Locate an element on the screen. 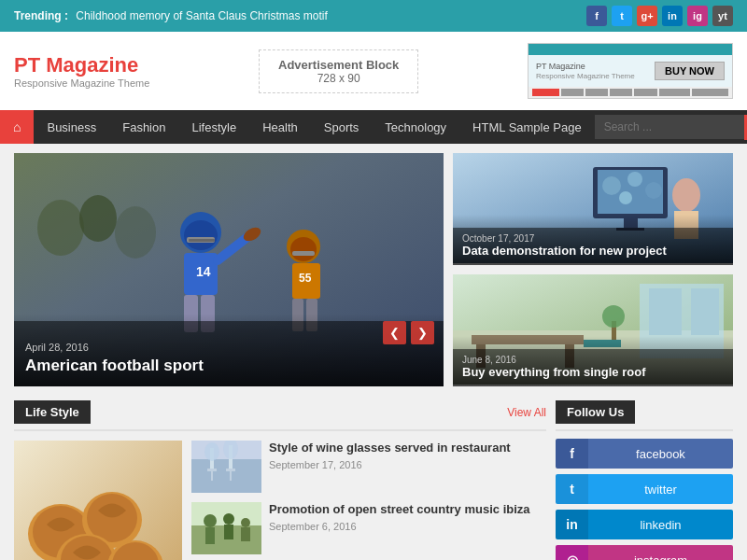  ad-preview-content: PT MagazineResponsive Magazine Theme BUY… is located at coordinates (630, 71).